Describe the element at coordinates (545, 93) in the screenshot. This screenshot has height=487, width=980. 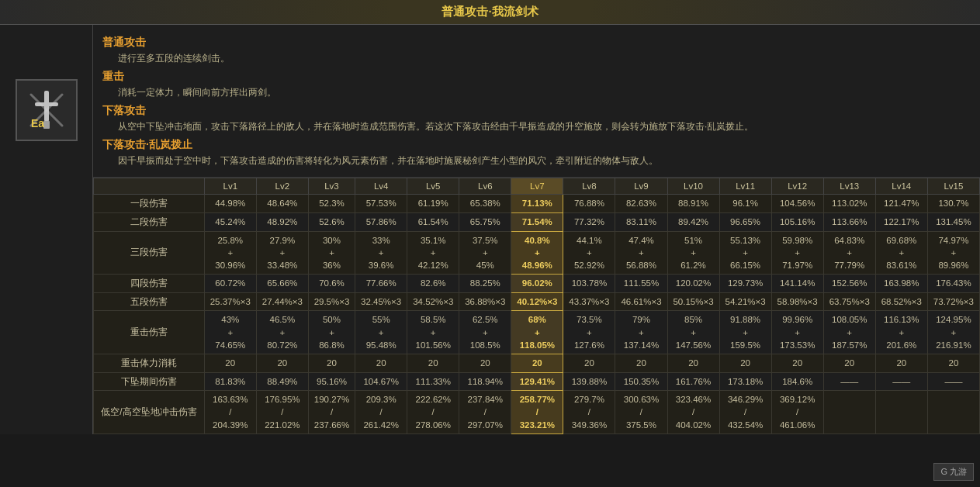
I see `section-charged-desc: 消耗一定体力，瞬间向前方挥出两剑。` at that location.